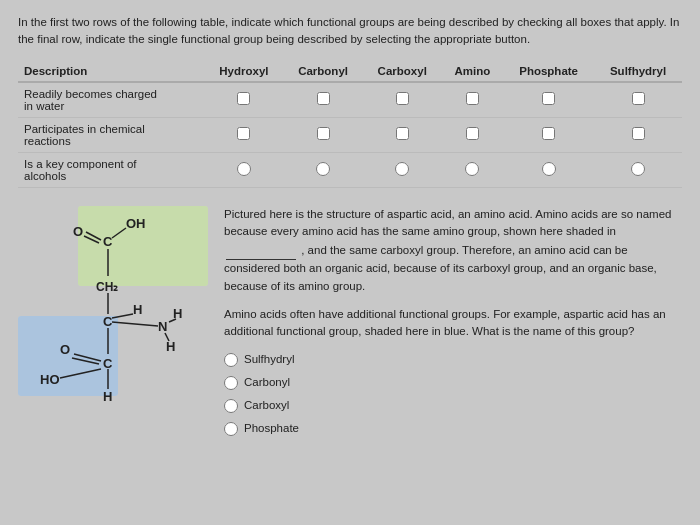 The image size is (700, 525). I want to click on row2-hydroxyl-checkbox, so click(244, 134).